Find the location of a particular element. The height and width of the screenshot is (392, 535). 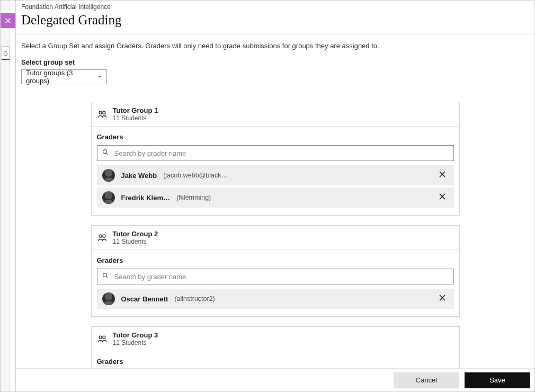

chevron-down-icon is located at coordinates (100, 77).